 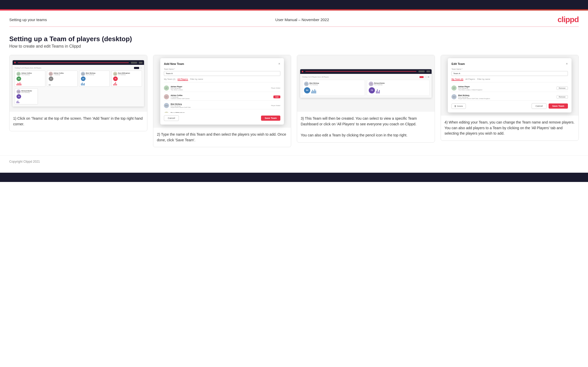 I want to click on footer: Copyright Clippd 2021, so click(x=294, y=162).